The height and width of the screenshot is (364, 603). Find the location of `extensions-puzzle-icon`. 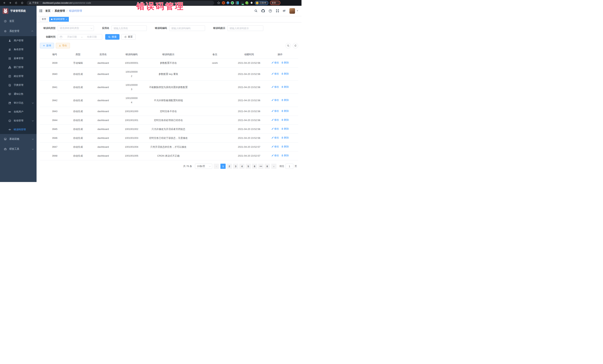

extensions-puzzle-icon is located at coordinates (252, 3).